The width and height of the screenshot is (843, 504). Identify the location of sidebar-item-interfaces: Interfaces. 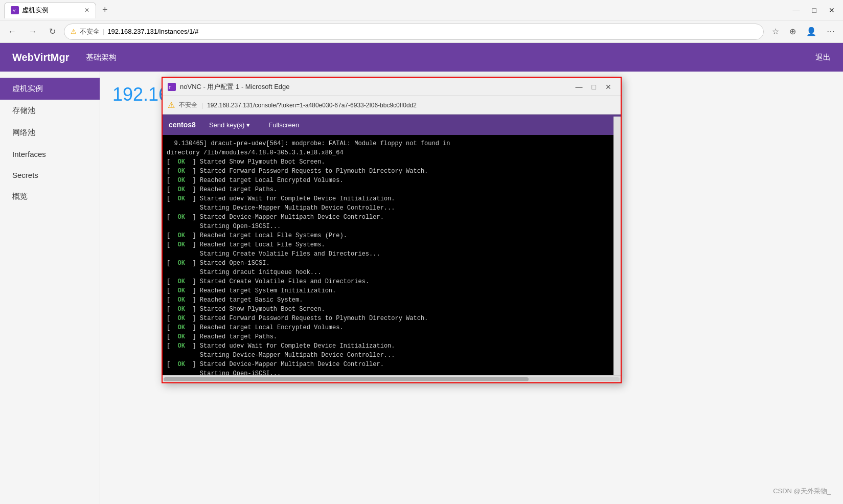
(50, 154).